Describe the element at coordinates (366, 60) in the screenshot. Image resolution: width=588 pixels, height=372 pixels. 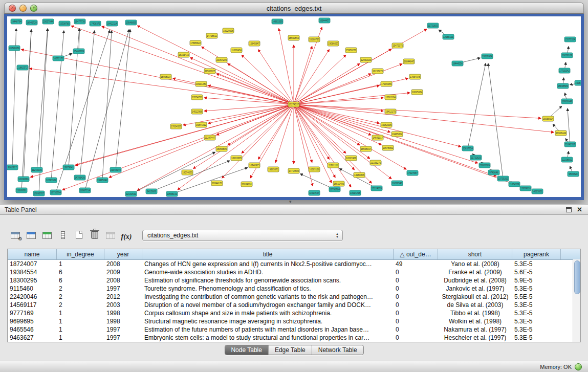
I see `network-node: 12953020` at that location.